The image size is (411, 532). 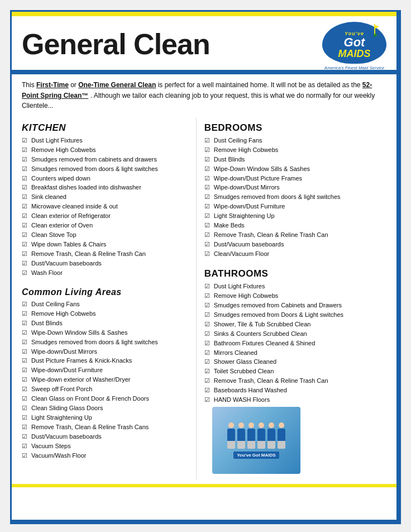 I want to click on list-item: ☑Make Beds, so click(x=297, y=226).